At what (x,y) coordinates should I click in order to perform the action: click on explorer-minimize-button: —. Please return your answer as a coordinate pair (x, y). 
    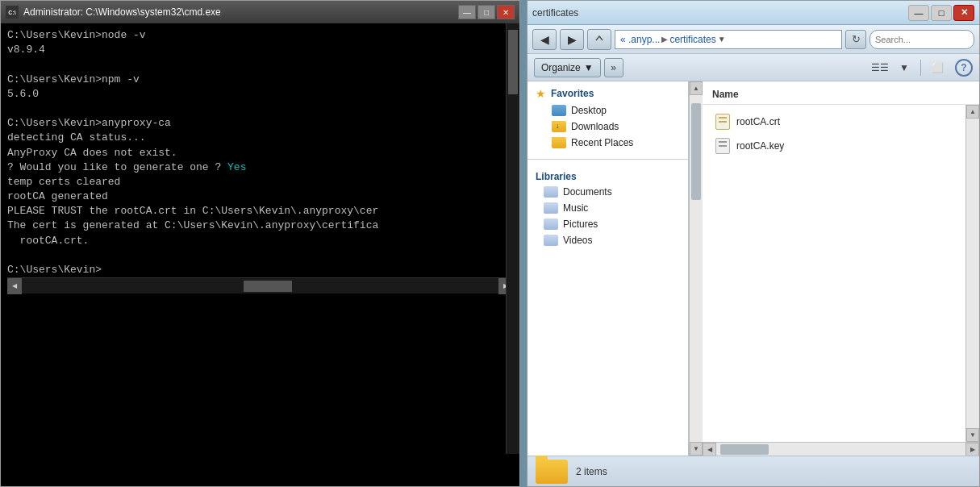
    Looking at the image, I should click on (919, 13).